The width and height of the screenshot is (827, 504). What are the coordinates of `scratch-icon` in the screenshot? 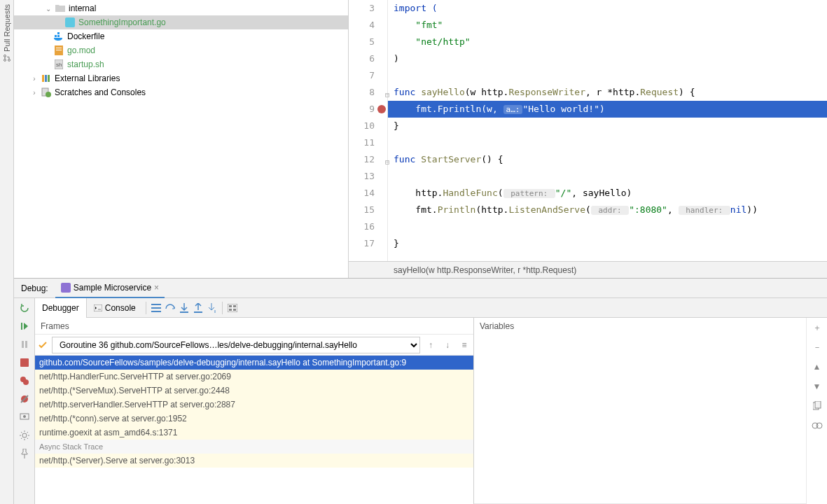 It's located at (46, 92).